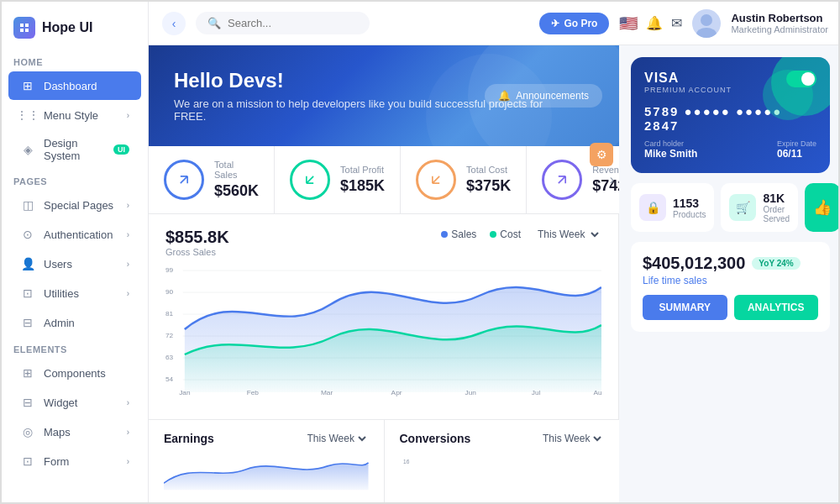  Describe the element at coordinates (435, 438) in the screenshot. I see `conversions-title: Conversions` at that location.